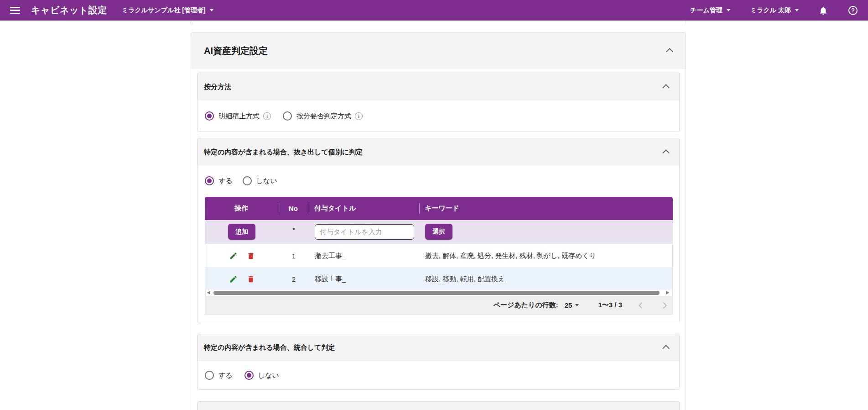 The height and width of the screenshot is (410, 868). I want to click on scroll-right-arrow-icon, so click(668, 293).